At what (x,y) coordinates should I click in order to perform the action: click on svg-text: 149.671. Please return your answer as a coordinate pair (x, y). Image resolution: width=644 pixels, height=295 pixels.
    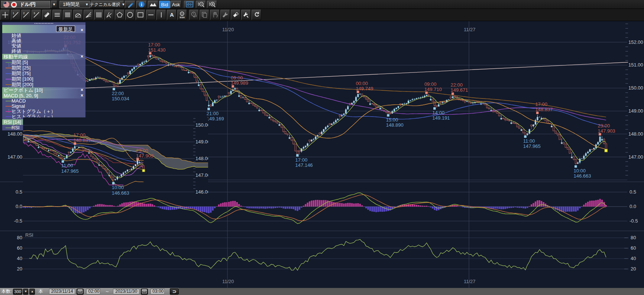
    Looking at the image, I should click on (459, 90).